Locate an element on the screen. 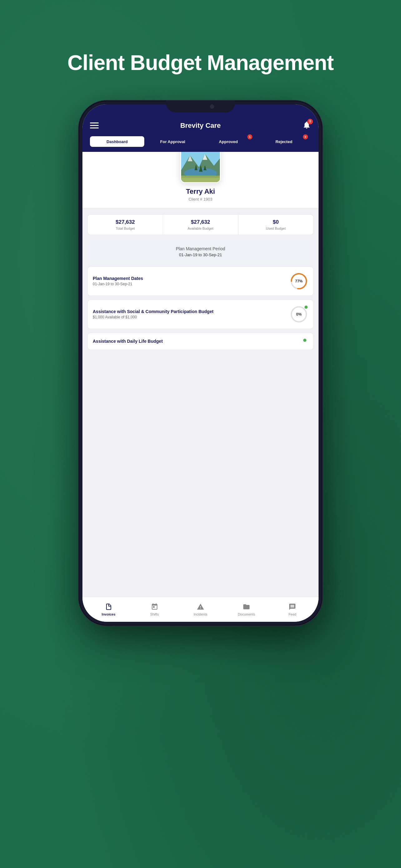 The height and width of the screenshot is (868, 401). plan-item-daily-life: Assistance with Daily Life Budget is located at coordinates (201, 342).